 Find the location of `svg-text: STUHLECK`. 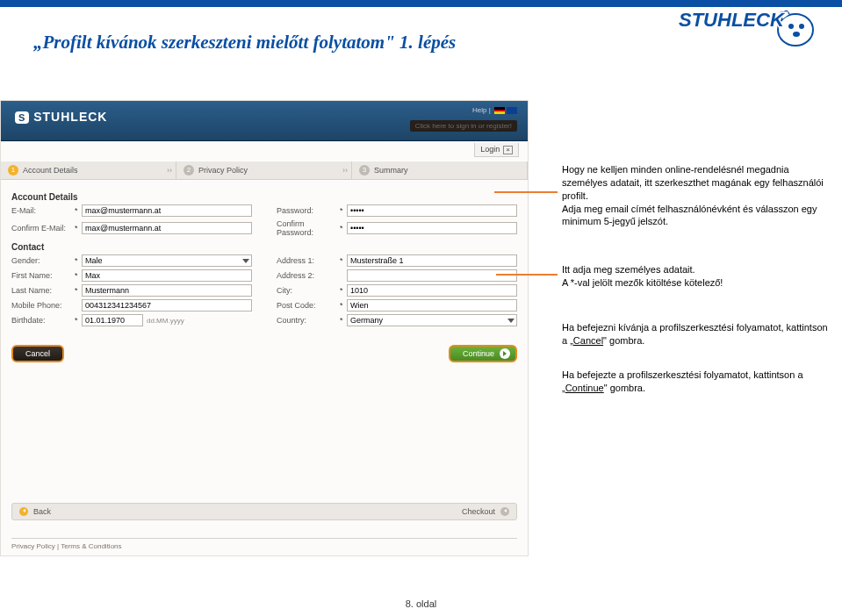

svg-text: STUHLECK is located at coordinates (732, 19).